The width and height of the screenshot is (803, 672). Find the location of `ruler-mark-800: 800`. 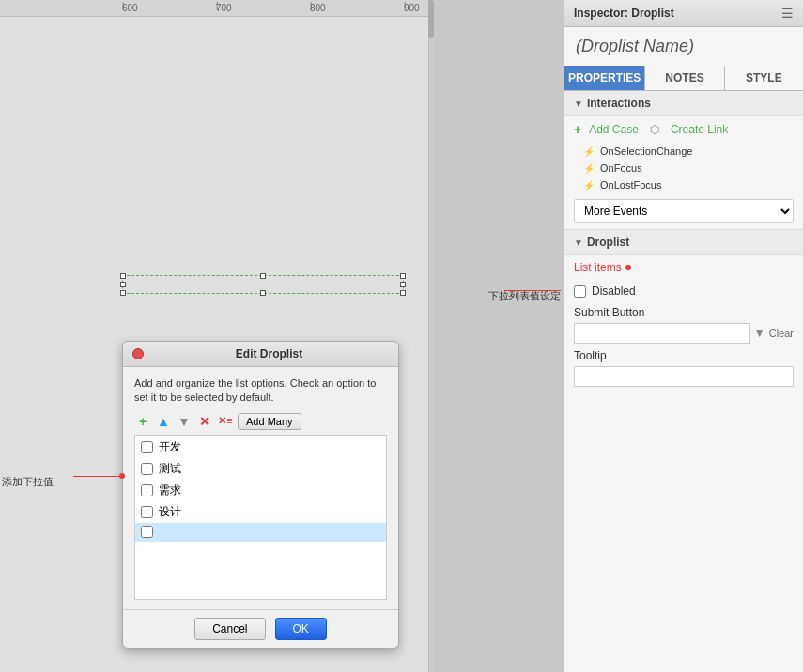

ruler-mark-800: 800 is located at coordinates (357, 8).